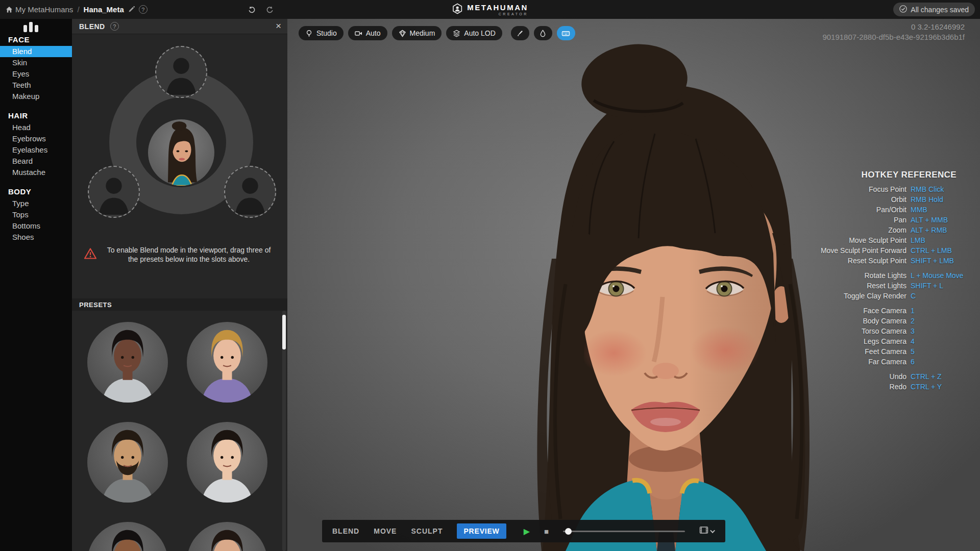 The width and height of the screenshot is (980, 551). Describe the element at coordinates (180, 144) in the screenshot. I see `blend-stage` at that location.